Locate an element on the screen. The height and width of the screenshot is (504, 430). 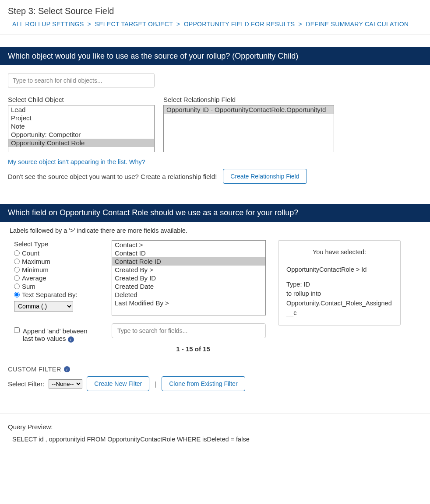
list-item: Opportunity Contact Role is located at coordinates (81, 143).